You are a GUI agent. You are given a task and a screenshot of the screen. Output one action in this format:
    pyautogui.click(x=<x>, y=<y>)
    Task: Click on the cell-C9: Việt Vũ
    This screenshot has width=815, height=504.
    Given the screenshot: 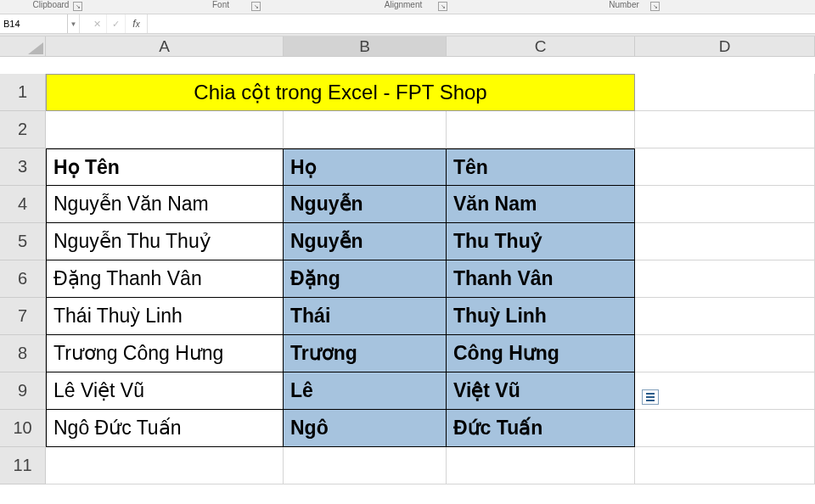 What is the action you would take?
    pyautogui.click(x=541, y=391)
    